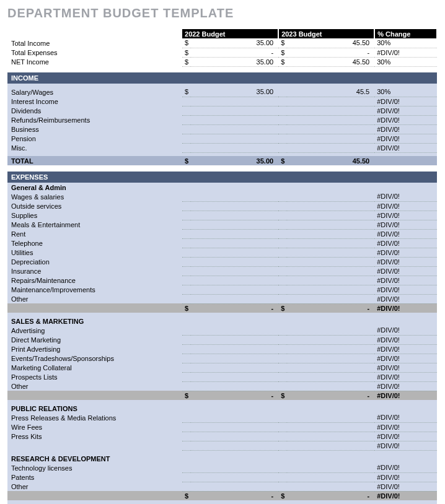 The height and width of the screenshot is (504, 445). Describe the element at coordinates (187, 495) in the screenshot. I see `currency-symbol: $` at that location.